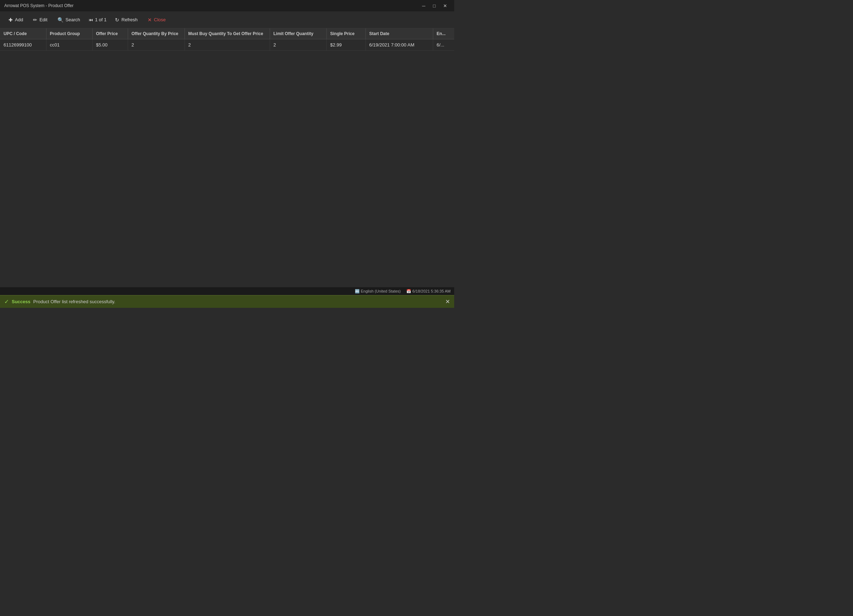  What do you see at coordinates (227, 45) in the screenshot?
I see `table-row: 61126999100cc01$5.00222$2.996/19/2021 7:…` at bounding box center [227, 45].